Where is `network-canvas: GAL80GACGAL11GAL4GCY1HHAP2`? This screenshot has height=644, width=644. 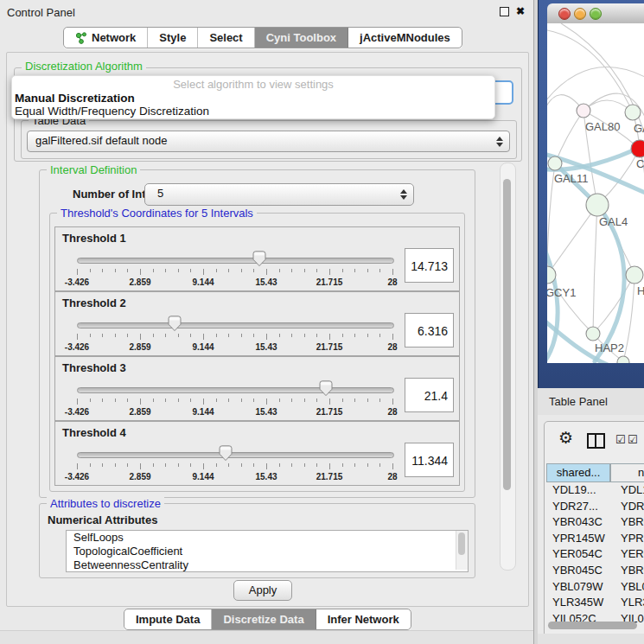 network-canvas: GAL80GACGAL11GAL4GCY1HHAP2 is located at coordinates (596, 194).